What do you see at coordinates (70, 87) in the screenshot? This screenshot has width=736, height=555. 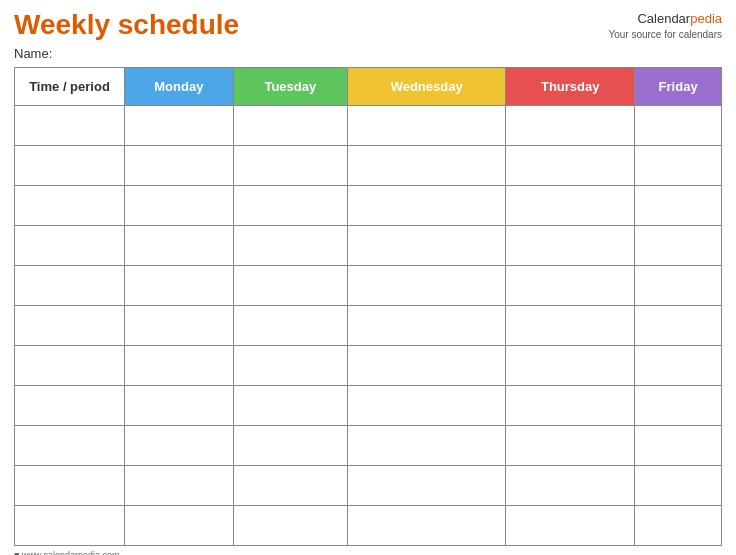 I see `col-header-time: Time / period` at bounding box center [70, 87].